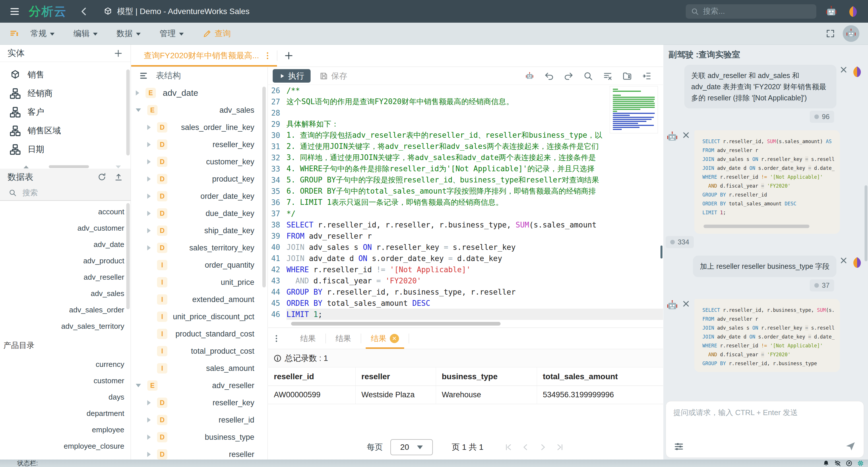  What do you see at coordinates (65, 131) in the screenshot?
I see `sidebar-entity-3: 销售区域` at bounding box center [65, 131].